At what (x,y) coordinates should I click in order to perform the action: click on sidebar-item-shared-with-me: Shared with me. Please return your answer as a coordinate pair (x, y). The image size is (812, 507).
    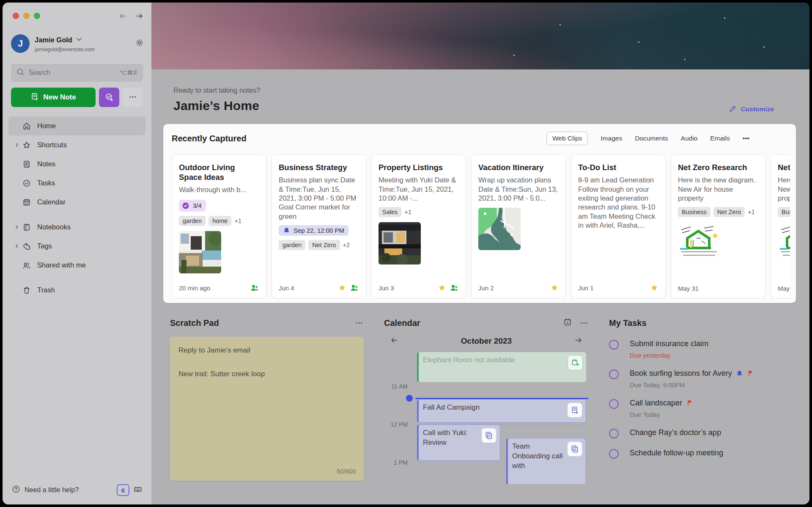
    Looking at the image, I should click on (77, 265).